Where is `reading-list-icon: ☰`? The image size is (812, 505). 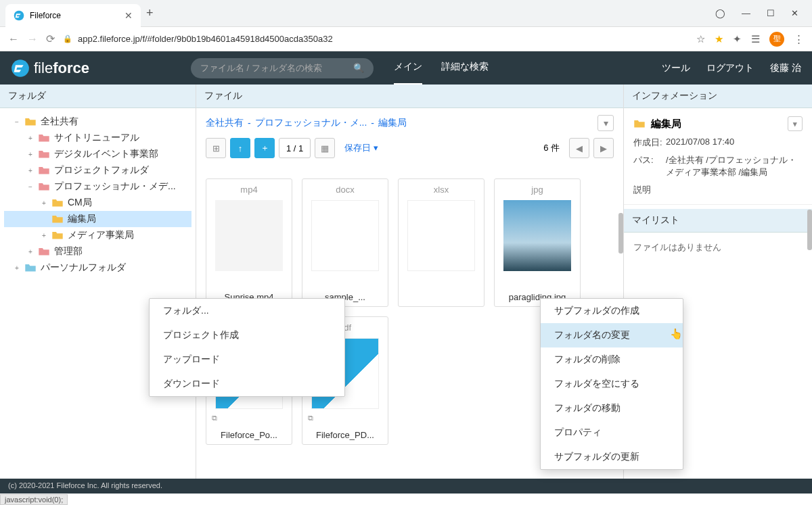 reading-list-icon: ☰ is located at coordinates (755, 39).